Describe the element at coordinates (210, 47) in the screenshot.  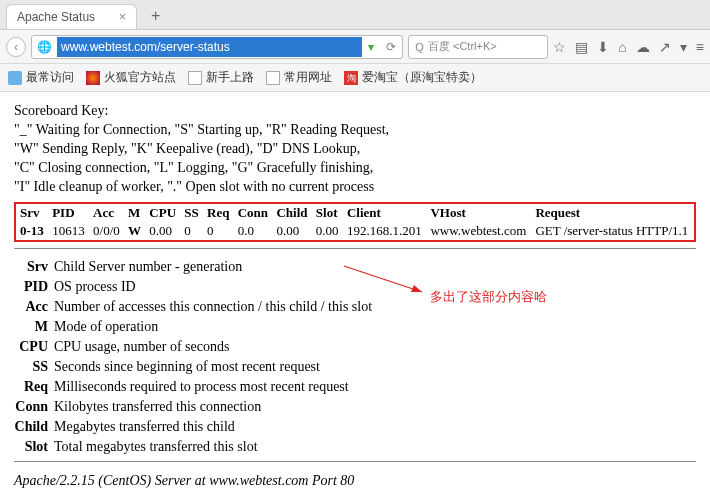
I see `url-input: www.webtest.com/server-status` at that location.